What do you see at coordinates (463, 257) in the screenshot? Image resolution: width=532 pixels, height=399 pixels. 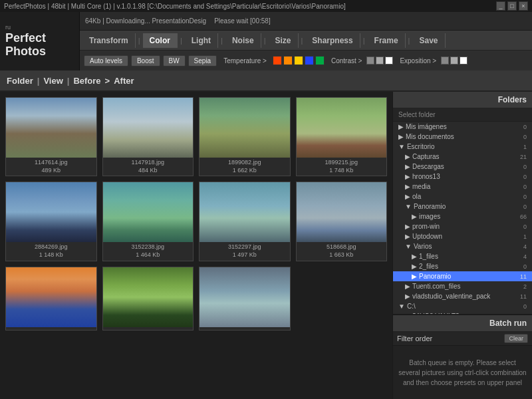 I see `folder-item: ▶1_files 4` at bounding box center [463, 257].